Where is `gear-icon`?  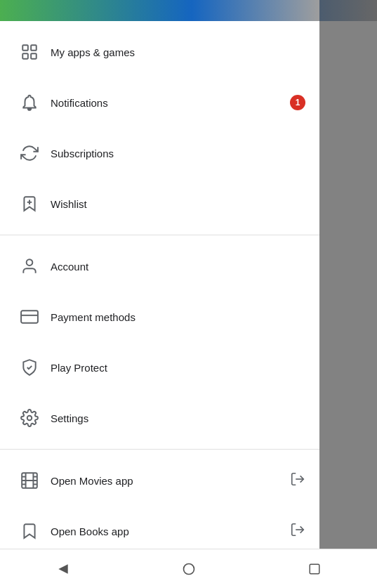
gear-icon is located at coordinates (29, 418).